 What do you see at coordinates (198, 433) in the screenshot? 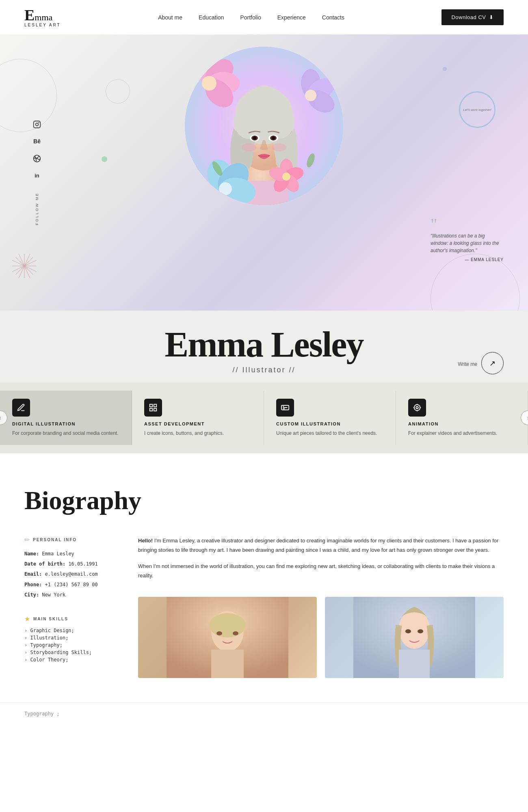
I see `service-desc-1: I create icons, buttons, and graphics.` at bounding box center [198, 433].